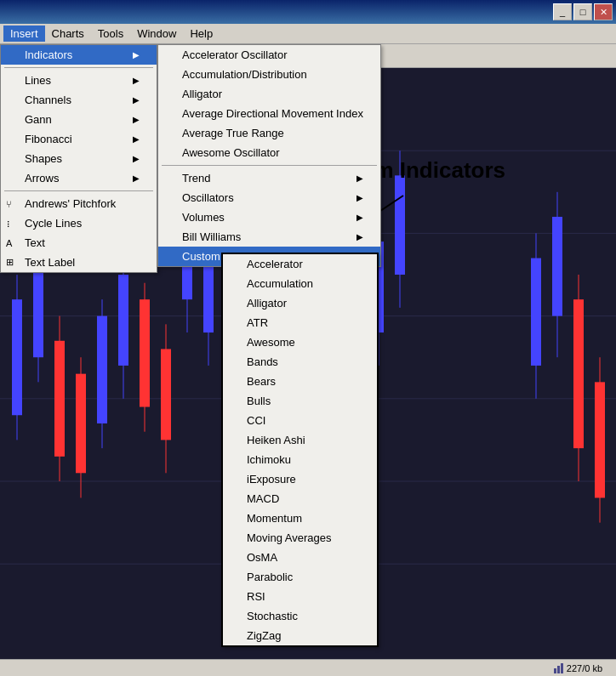 This screenshot has height=676, width=616. I want to click on indicators-arrow: ▶, so click(136, 54).